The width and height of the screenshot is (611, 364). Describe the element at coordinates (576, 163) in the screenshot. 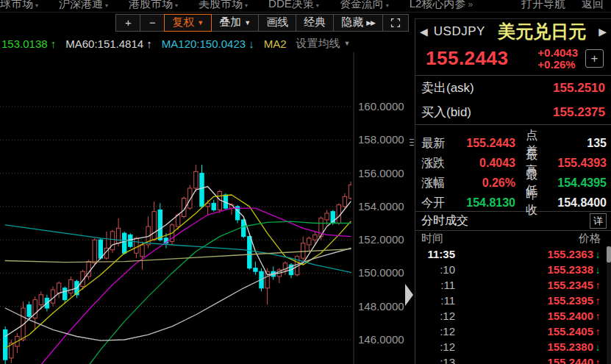

I see `stat-value: 155.4393` at that location.